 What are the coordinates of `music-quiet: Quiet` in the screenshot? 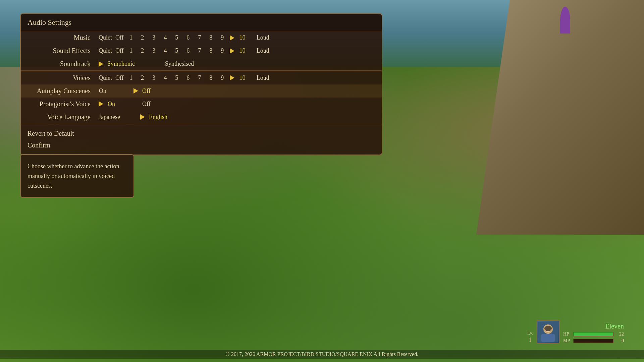 It's located at (105, 38).